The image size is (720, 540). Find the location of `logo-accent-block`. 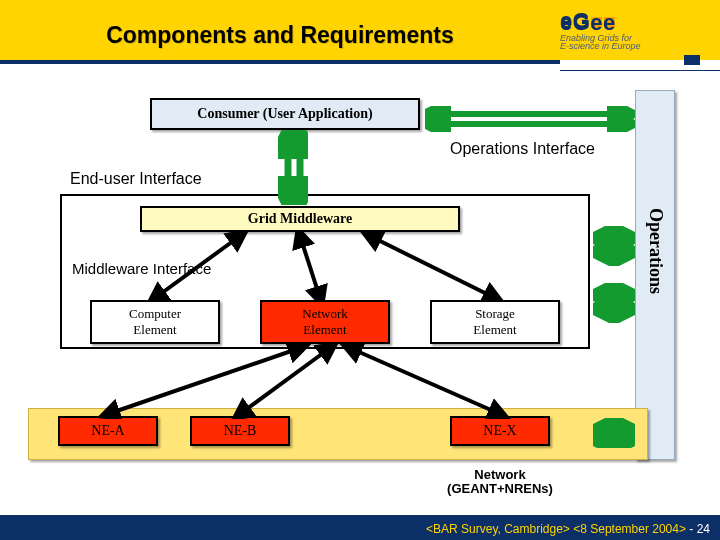

logo-accent-block is located at coordinates (692, 60).